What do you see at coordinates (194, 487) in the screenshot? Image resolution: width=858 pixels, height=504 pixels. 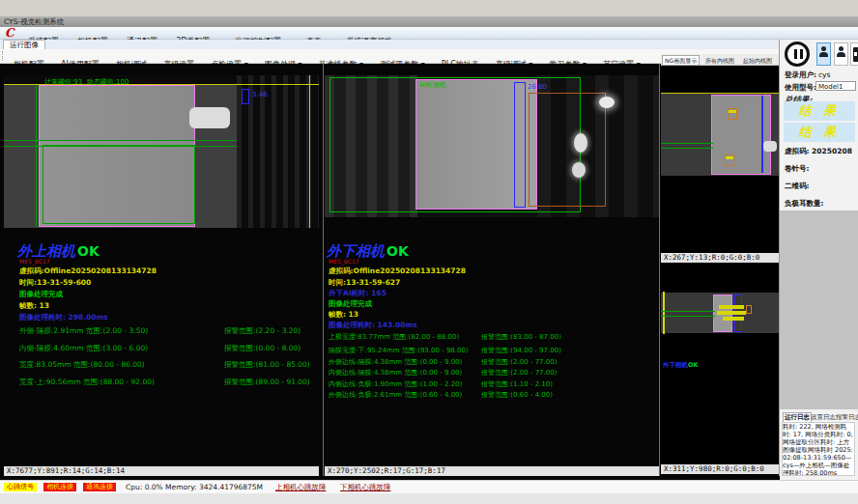 I see `cpu-memory-status: Cpu: 0.0% Memory: 3424.41796875M` at bounding box center [194, 487].